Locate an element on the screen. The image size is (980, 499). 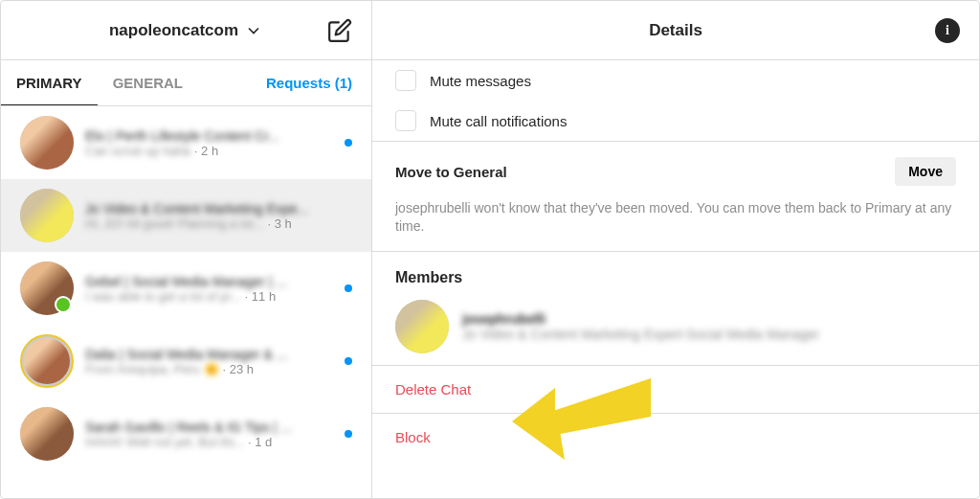
move-button: Move is located at coordinates (925, 171).